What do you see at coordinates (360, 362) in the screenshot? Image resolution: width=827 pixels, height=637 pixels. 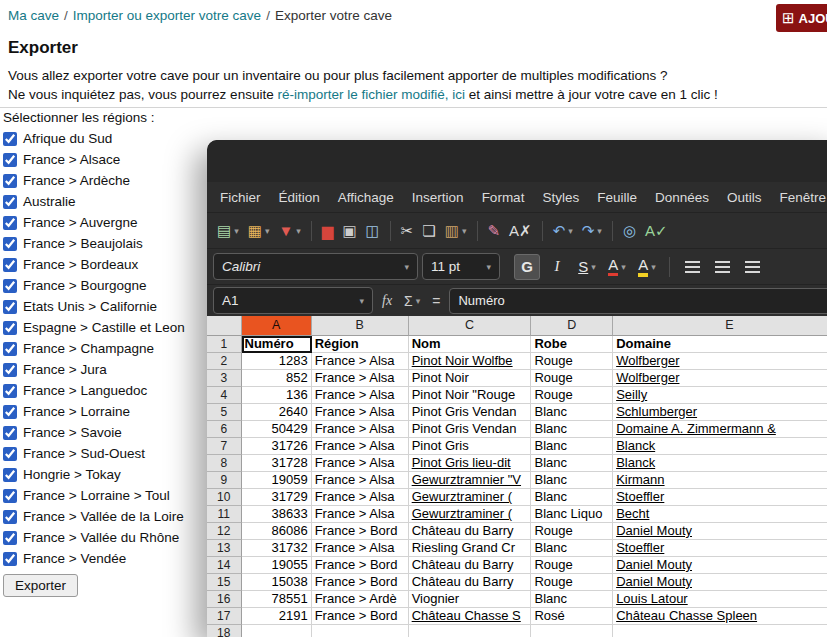 I see `cell-b2: France > Alsa` at bounding box center [360, 362].